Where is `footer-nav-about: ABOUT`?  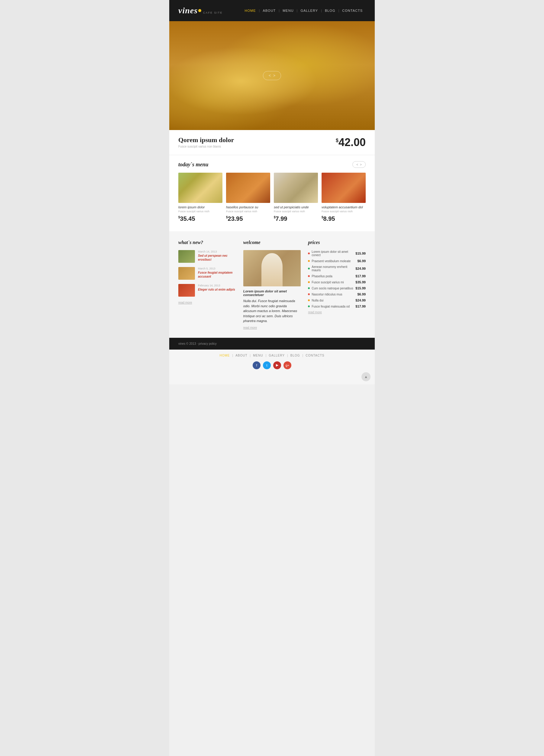 footer-nav-about: ABOUT is located at coordinates (241, 355).